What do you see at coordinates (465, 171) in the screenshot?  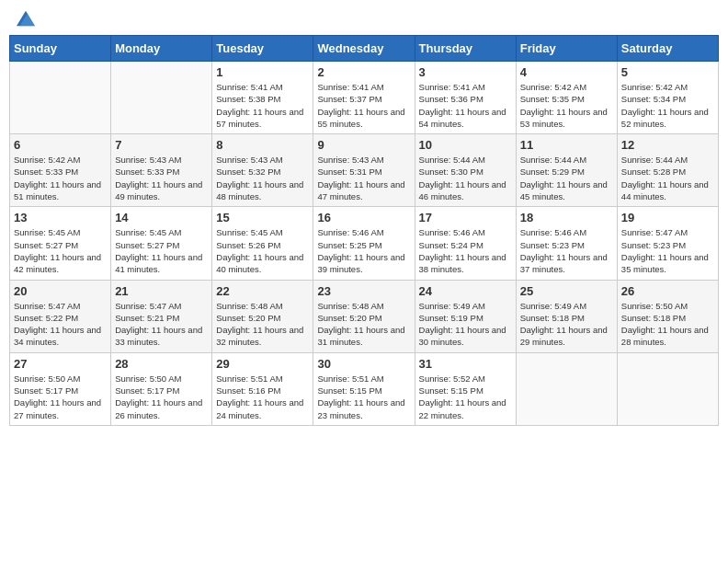 I see `calendar-cell: 10Sunrise: 5:44 AM Sunset: 5:30 PM Dayli…` at bounding box center [465, 171].